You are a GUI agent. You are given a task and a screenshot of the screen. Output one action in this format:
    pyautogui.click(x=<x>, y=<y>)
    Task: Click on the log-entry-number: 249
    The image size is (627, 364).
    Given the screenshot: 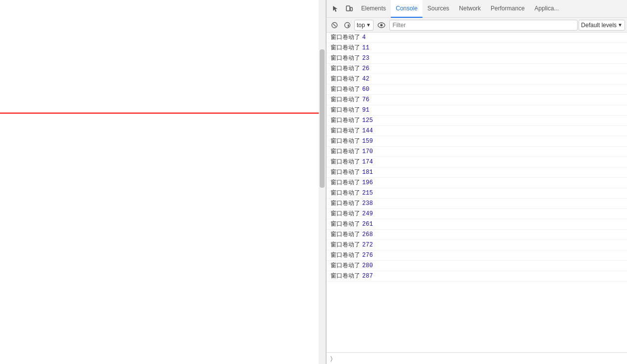 What is the action you would take?
    pyautogui.click(x=368, y=214)
    